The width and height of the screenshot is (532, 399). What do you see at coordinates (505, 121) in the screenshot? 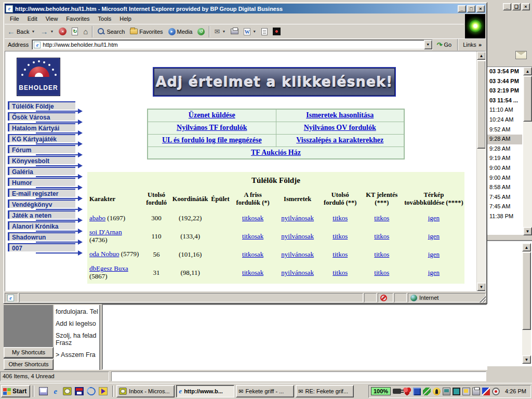
I see `message-time: 10:24 AM` at bounding box center [505, 121].